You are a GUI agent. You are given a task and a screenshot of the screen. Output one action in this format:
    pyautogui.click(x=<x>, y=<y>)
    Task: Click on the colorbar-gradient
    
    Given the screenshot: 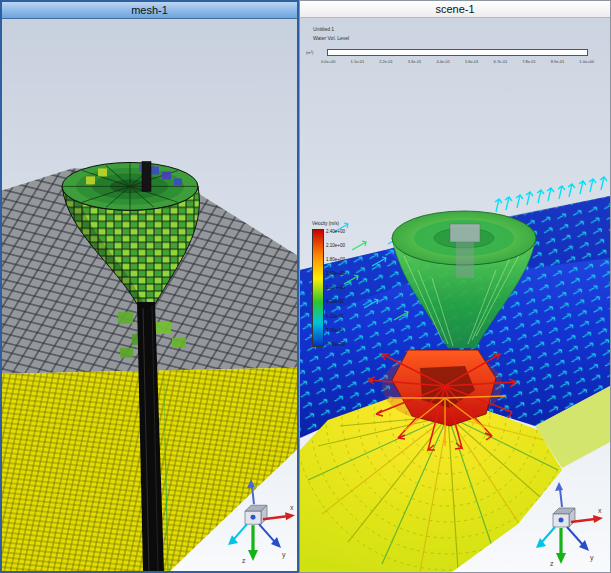 What is the action you would take?
    pyautogui.click(x=318, y=288)
    